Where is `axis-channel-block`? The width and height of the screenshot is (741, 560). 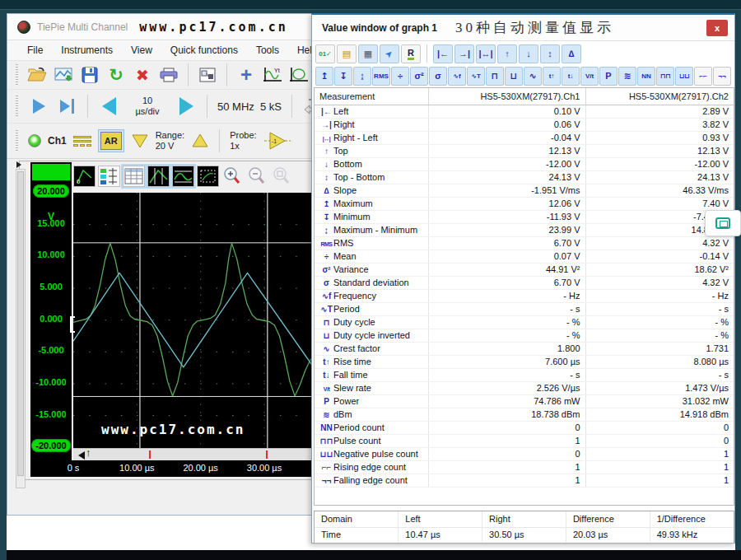
axis-channel-block is located at coordinates (51, 172).